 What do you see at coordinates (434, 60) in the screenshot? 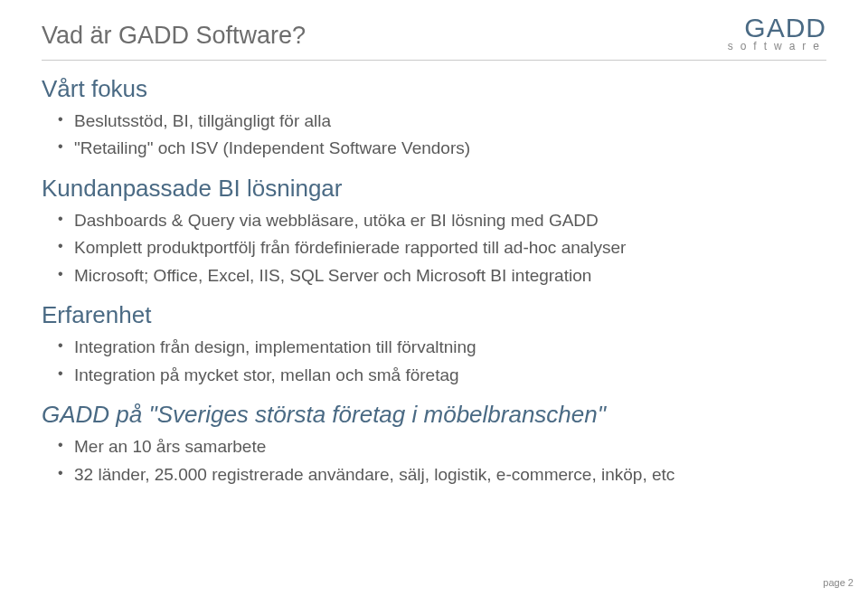
I see `divider` at bounding box center [434, 60].